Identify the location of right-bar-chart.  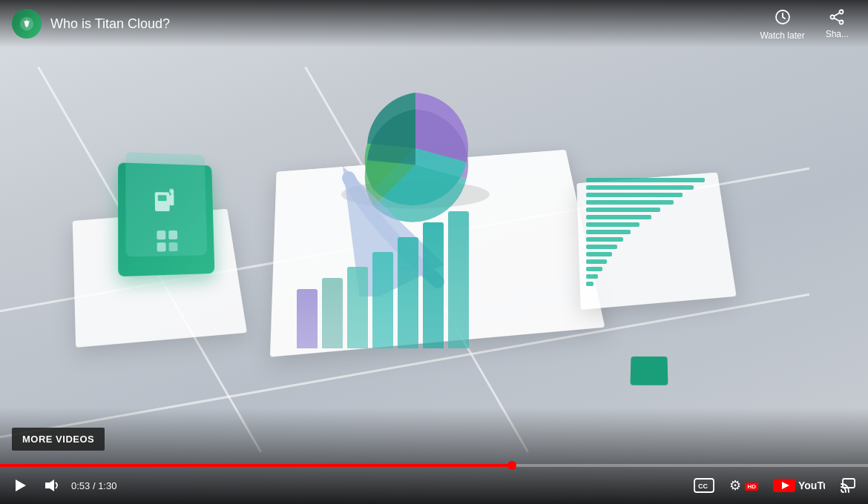
(645, 232).